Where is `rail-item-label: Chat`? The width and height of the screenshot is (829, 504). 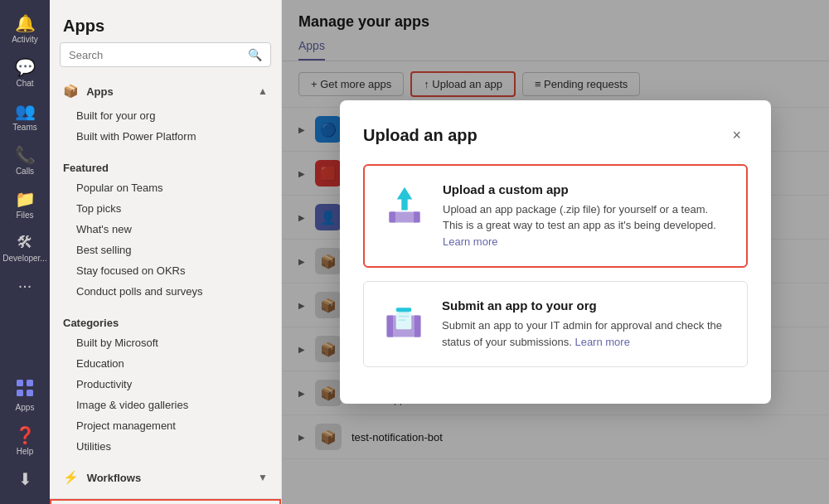 rail-item-label: Chat is located at coordinates (25, 83).